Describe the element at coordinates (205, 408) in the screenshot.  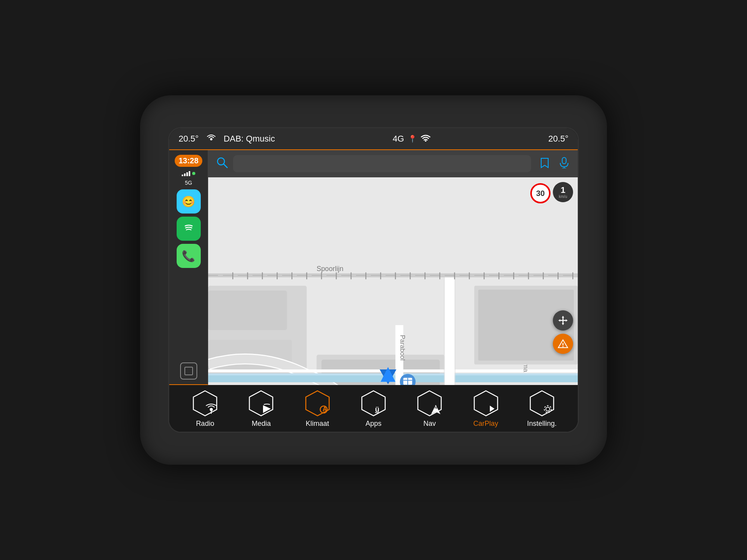
I see `nav-radio: Radio` at that location.